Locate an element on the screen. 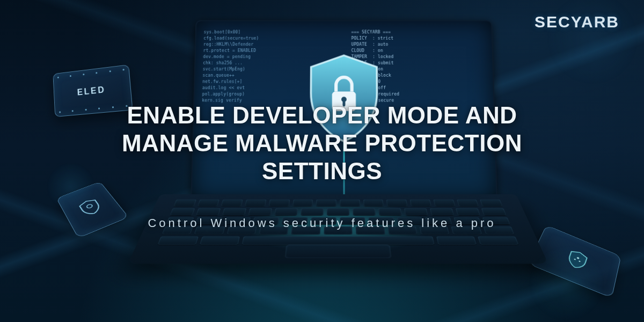  floating-chip-bottom-left is located at coordinates (92, 210).